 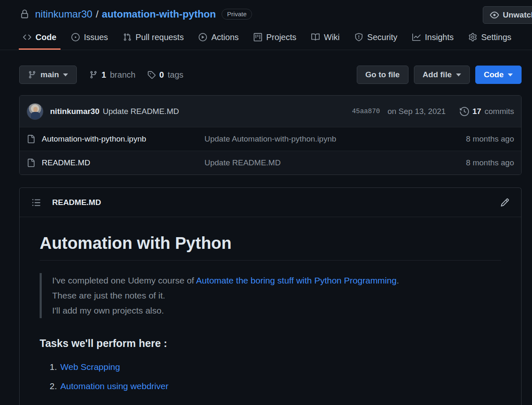 What do you see at coordinates (27, 37) in the screenshot?
I see `code-icon` at bounding box center [27, 37].